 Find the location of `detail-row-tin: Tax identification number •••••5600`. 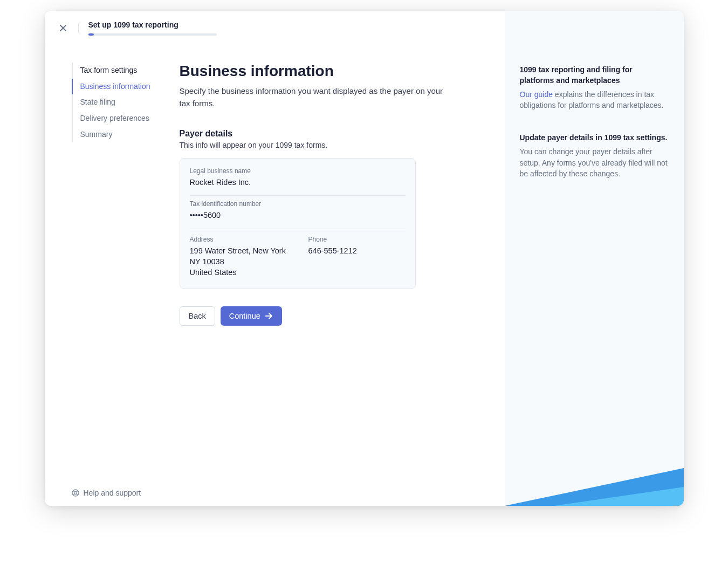

detail-row-tin: Tax identification number •••••5600 is located at coordinates (298, 212).